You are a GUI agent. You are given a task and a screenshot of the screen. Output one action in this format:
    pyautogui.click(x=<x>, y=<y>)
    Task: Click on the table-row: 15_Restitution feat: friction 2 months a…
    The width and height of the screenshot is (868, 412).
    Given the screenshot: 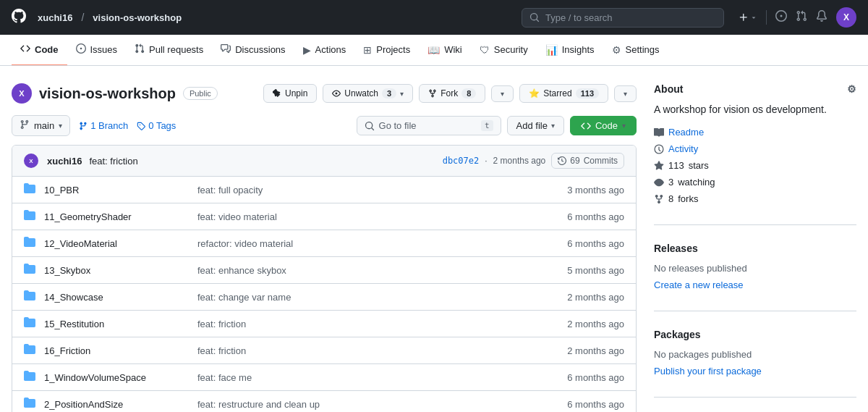 What is the action you would take?
    pyautogui.click(x=324, y=324)
    